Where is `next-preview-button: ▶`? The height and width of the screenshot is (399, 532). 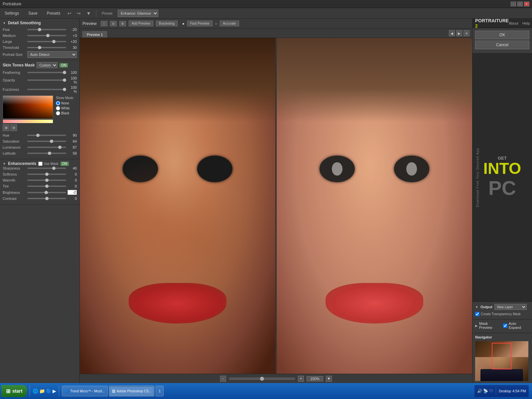 next-preview-button: ▶ is located at coordinates (459, 33).